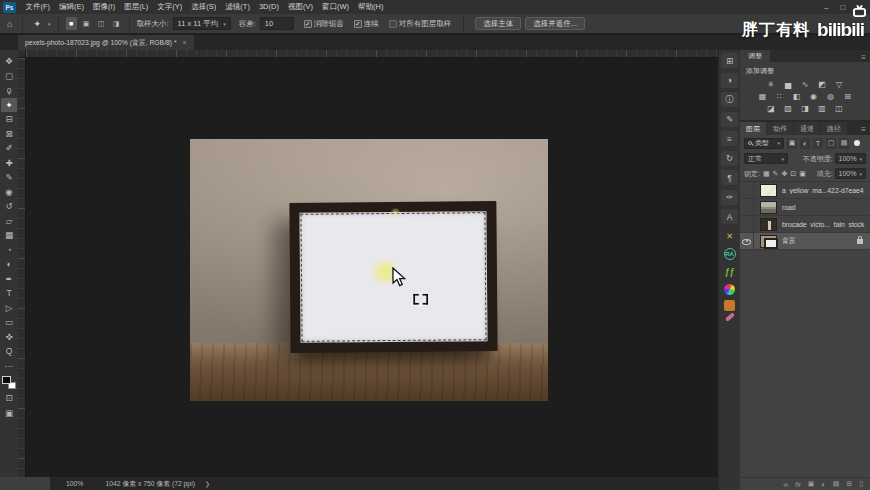 This screenshot has width=870, height=490. I want to click on lock-pixels-icon: ✎, so click(776, 174).